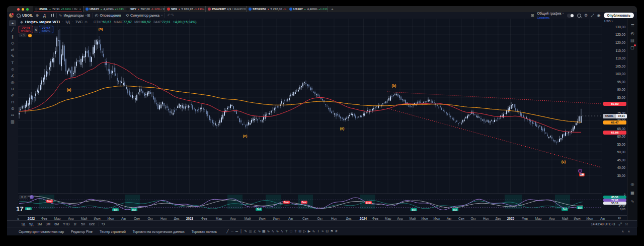 This screenshot has height=246, width=644. Describe the element at coordinates (287, 231) in the screenshot. I see `draw-tool-icon: ⊤` at that location.